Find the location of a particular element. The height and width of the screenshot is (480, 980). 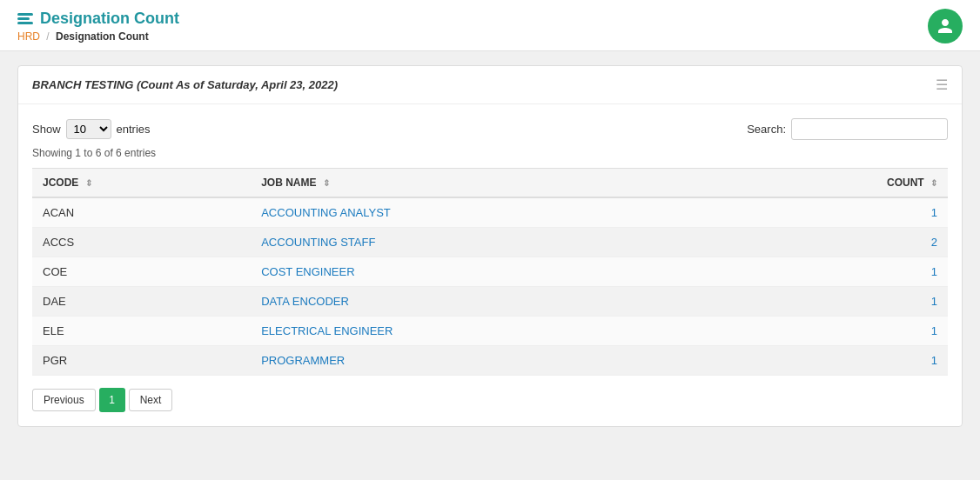

job-name-link: ELECTRICAL ENGINEER is located at coordinates (327, 330).